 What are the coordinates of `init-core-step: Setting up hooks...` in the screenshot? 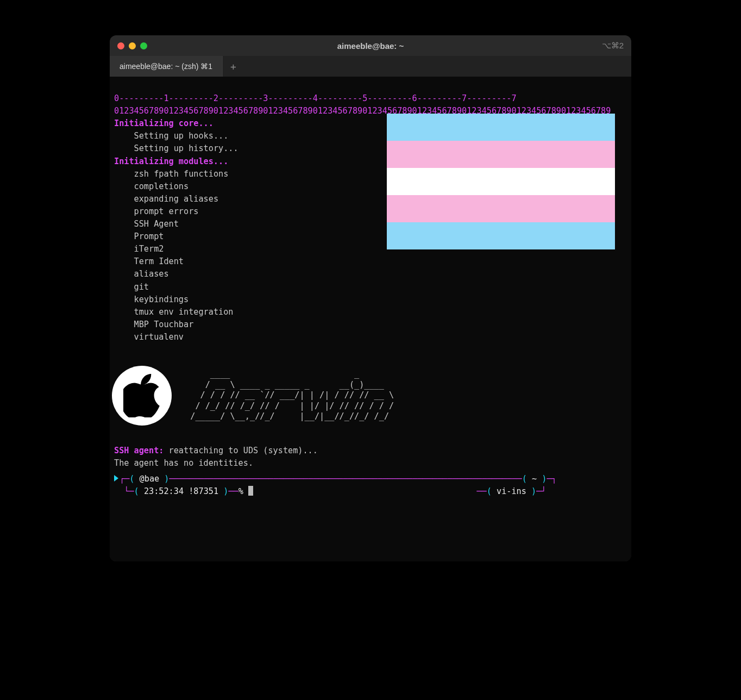 It's located at (181, 136).